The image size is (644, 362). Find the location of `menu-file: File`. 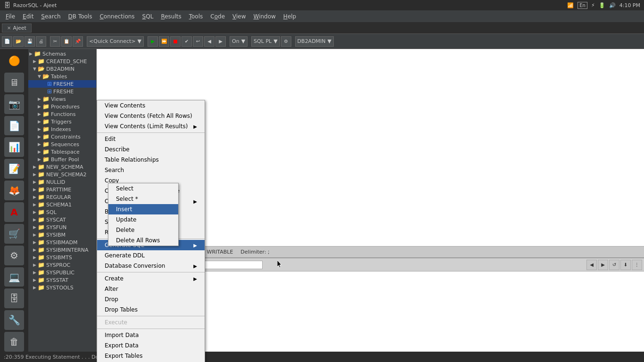

menu-file: File is located at coordinates (10, 16).